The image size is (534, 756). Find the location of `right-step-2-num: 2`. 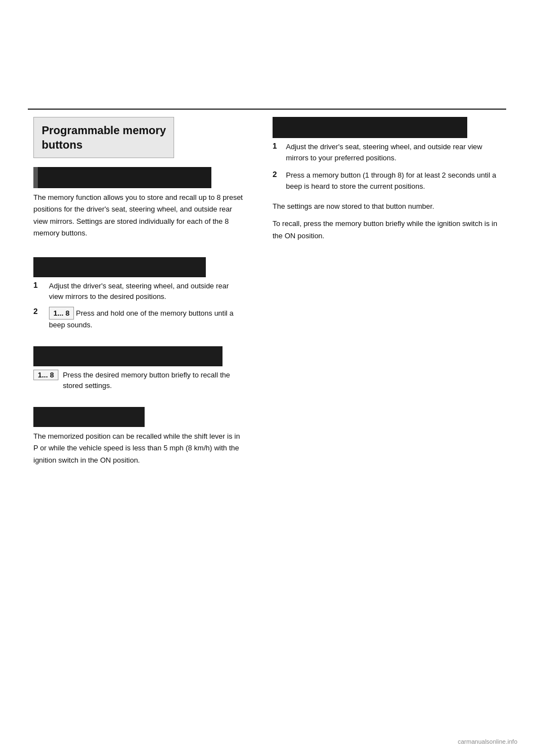

right-step-2-num: 2 is located at coordinates (278, 174).